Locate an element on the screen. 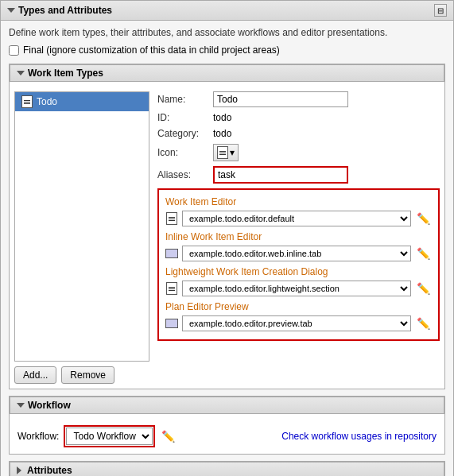 The width and height of the screenshot is (454, 476). aliases-input is located at coordinates (281, 175).